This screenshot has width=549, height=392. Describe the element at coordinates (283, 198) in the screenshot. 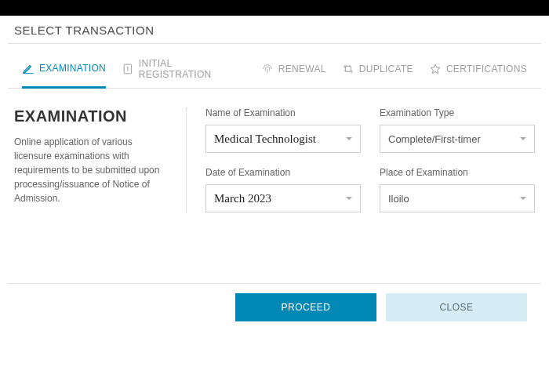

I see `date-of-examination-select: March 2023` at that location.